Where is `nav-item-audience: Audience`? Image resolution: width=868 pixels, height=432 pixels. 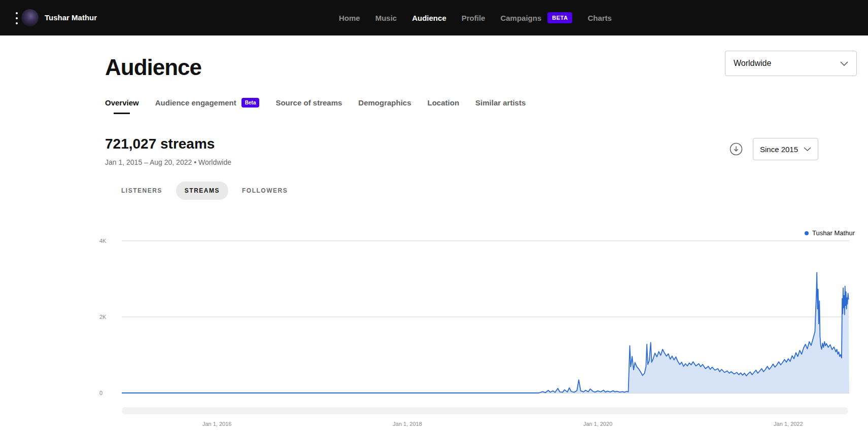 nav-item-audience: Audience is located at coordinates (429, 18).